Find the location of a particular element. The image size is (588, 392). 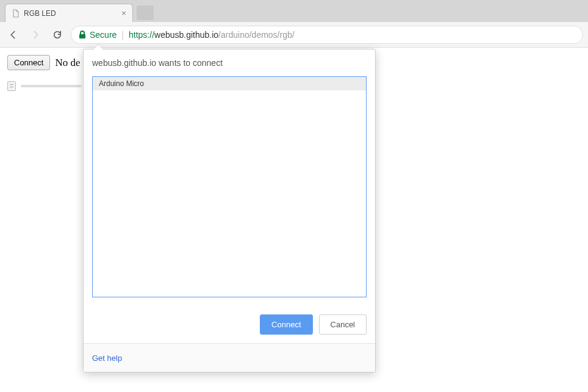

browser-toolbar: Secure | https://webusb.github.io/arduin… is located at coordinates (294, 35).